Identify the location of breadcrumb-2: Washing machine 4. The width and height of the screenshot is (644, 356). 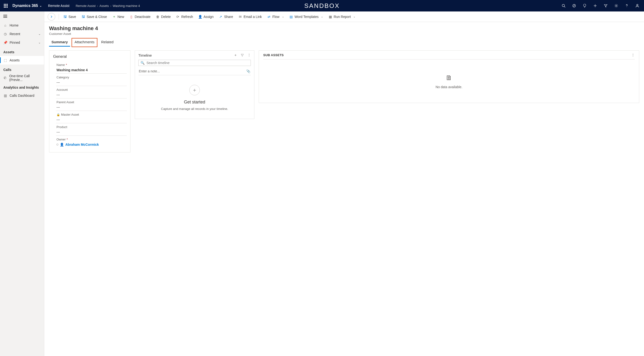
(126, 6).